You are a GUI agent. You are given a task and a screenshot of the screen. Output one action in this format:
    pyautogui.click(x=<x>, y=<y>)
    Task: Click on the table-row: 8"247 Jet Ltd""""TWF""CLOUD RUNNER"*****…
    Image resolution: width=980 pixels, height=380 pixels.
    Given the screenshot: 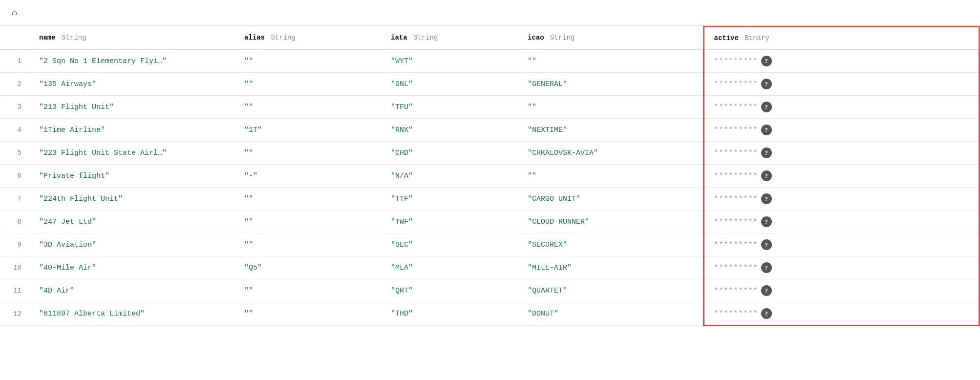 What is the action you would take?
    pyautogui.click(x=490, y=222)
    